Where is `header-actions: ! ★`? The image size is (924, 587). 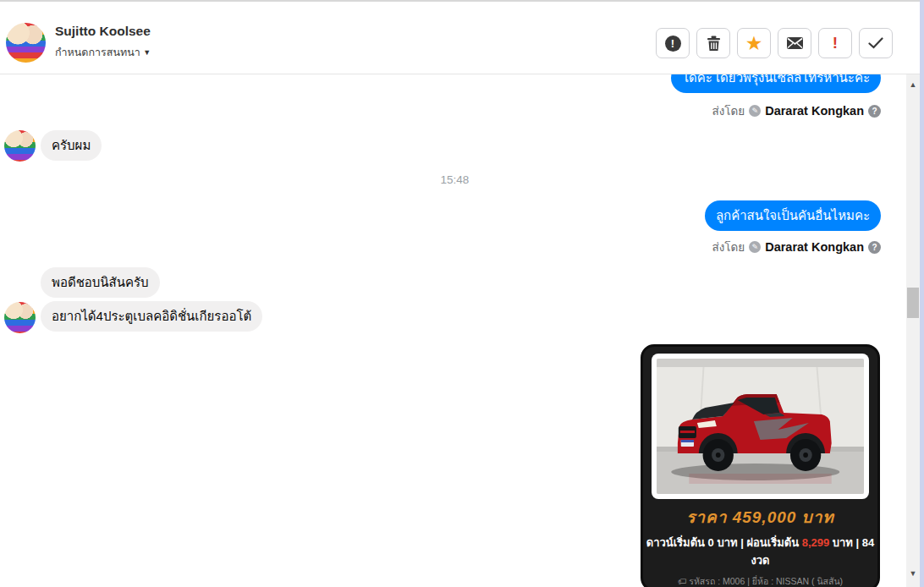 header-actions: ! ★ is located at coordinates (774, 43).